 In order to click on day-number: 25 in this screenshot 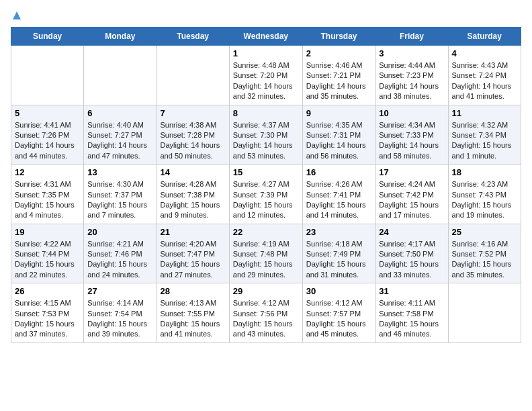, I will do `click(485, 232)`.